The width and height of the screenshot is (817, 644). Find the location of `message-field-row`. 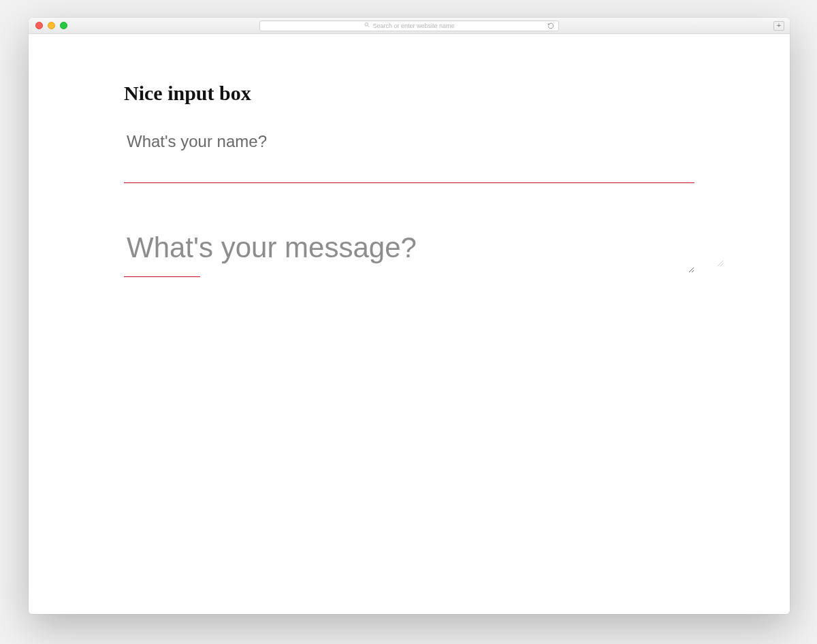

message-field-row is located at coordinates (409, 254).